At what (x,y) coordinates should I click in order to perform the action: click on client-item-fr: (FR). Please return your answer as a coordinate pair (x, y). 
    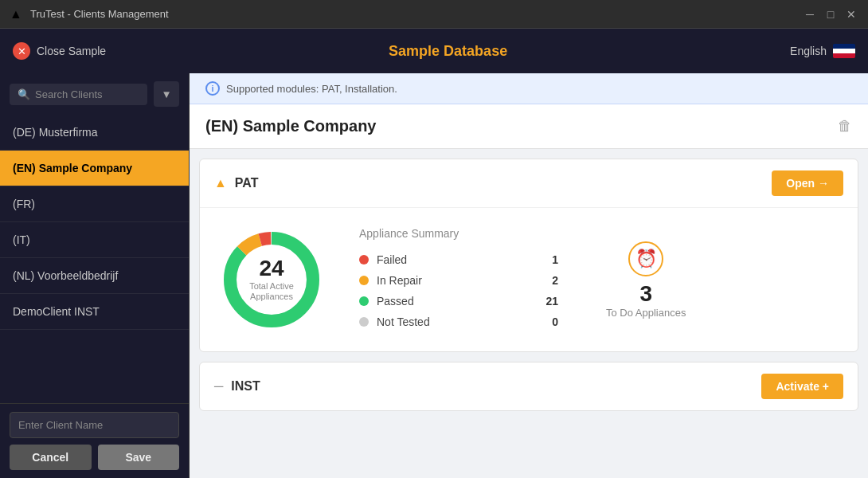
    Looking at the image, I should click on (94, 204).